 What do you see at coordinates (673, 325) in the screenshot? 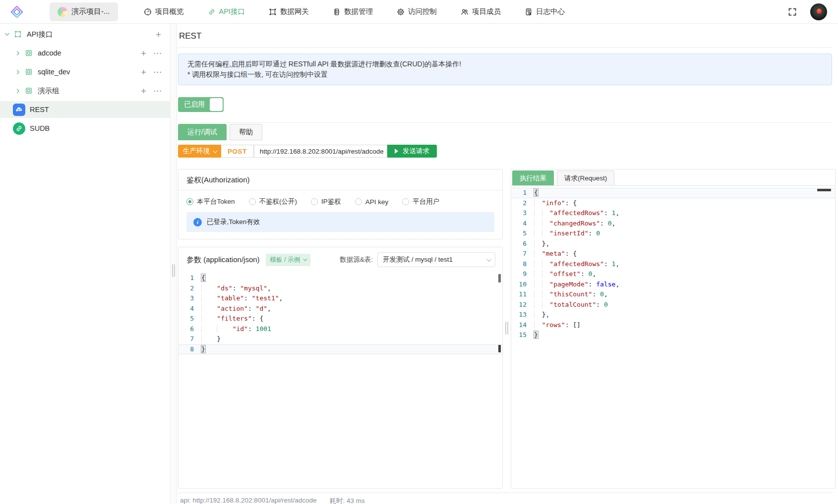
I see `code-line: 14 "rows": []` at bounding box center [673, 325].